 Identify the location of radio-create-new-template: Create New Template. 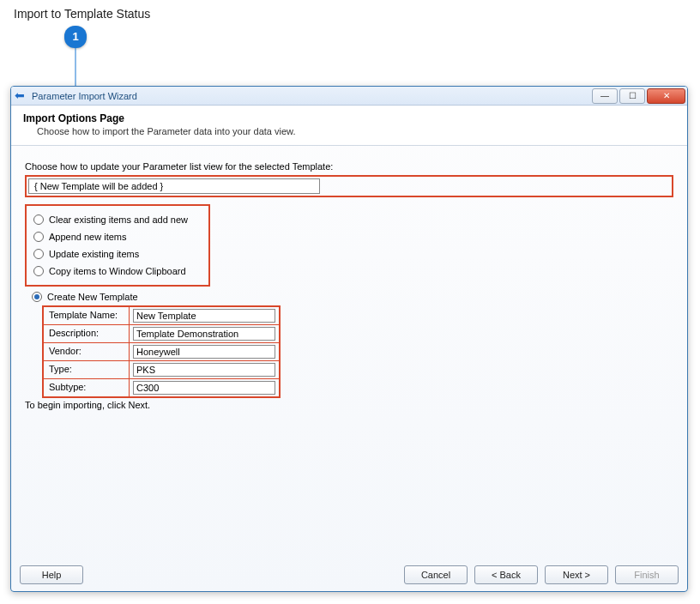
(349, 296).